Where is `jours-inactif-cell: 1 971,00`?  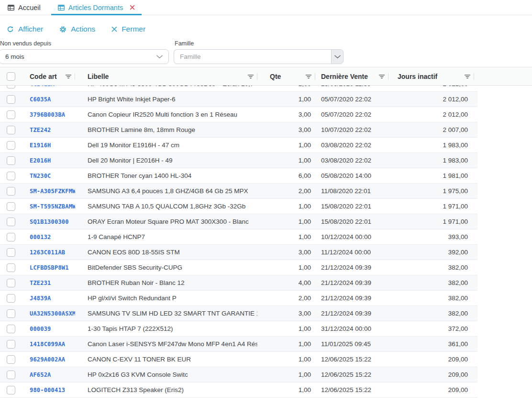 jours-inactif-cell: 1 971,00 is located at coordinates (431, 222).